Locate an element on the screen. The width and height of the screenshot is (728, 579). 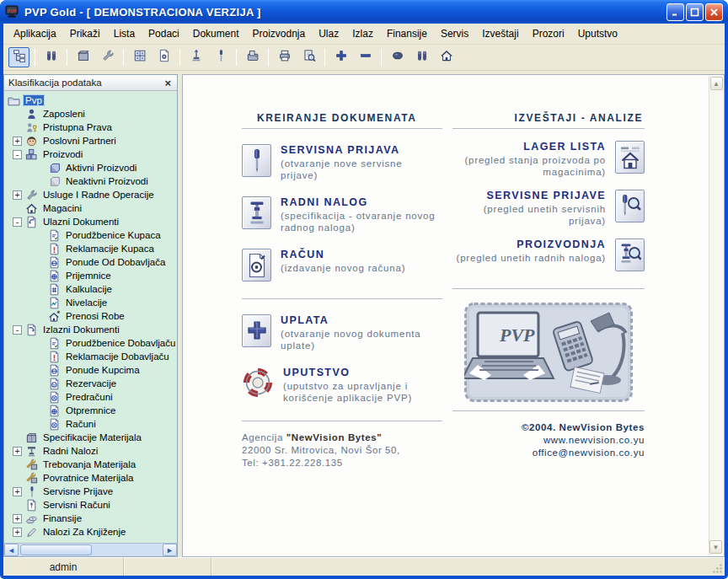
tree-item-zaposleni: Zaposleni is located at coordinates (91, 114).